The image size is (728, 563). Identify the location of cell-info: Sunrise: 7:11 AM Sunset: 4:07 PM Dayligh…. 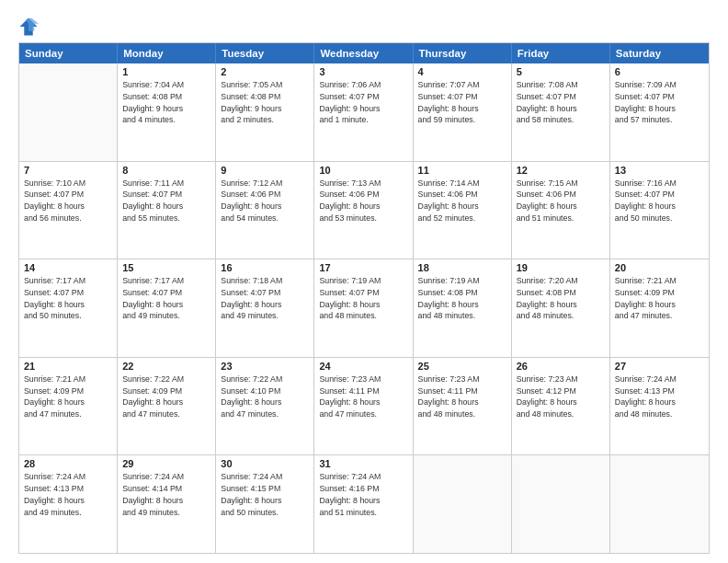
(166, 201).